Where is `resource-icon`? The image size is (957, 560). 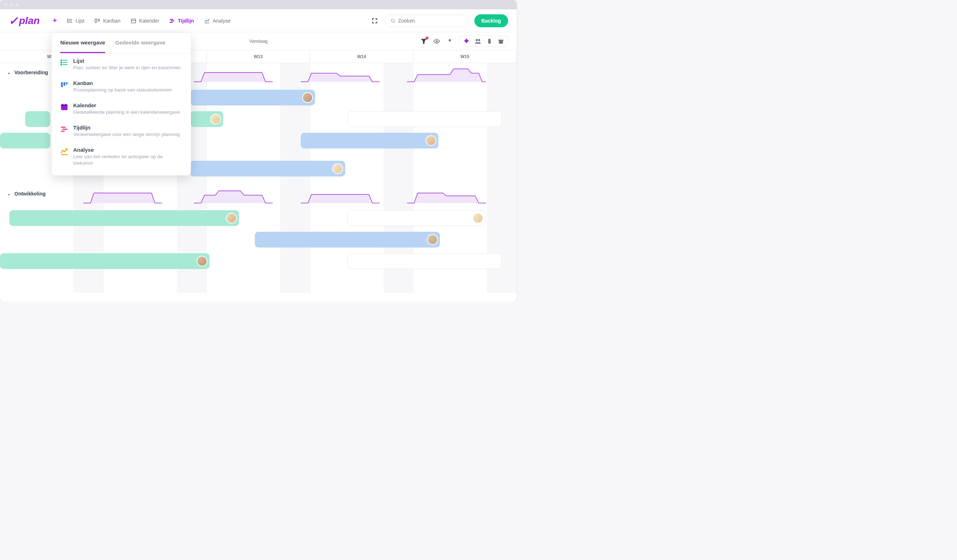
resource-icon is located at coordinates (489, 41).